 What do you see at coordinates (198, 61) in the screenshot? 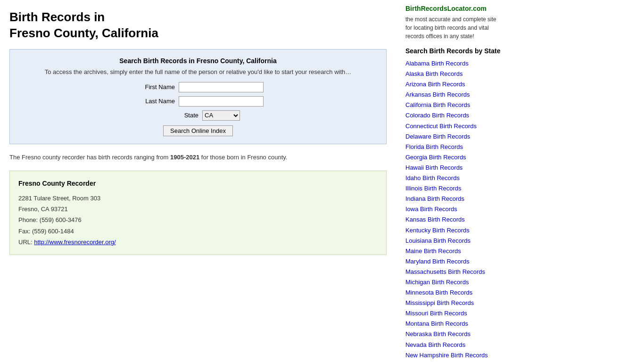
I see `search-heading: Search Birth Records in Fresno County, C…` at bounding box center [198, 61].